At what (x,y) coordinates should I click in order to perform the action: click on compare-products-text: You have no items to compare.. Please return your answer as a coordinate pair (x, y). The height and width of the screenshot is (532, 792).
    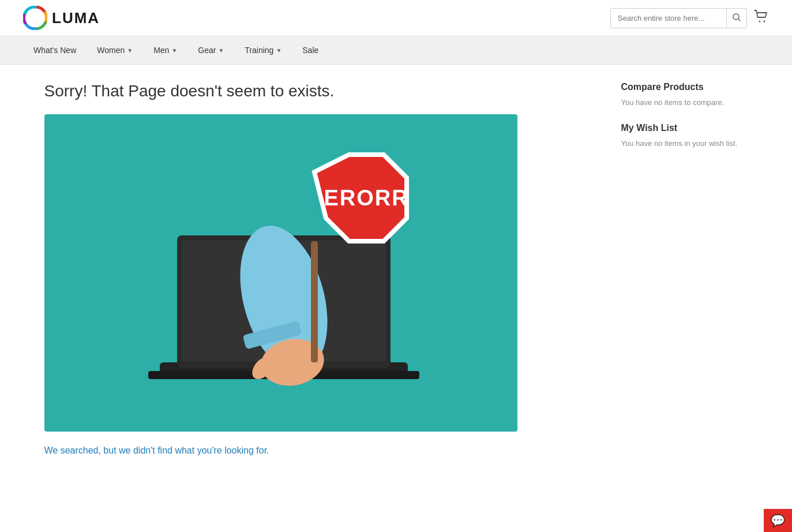
    Looking at the image, I should click on (685, 103).